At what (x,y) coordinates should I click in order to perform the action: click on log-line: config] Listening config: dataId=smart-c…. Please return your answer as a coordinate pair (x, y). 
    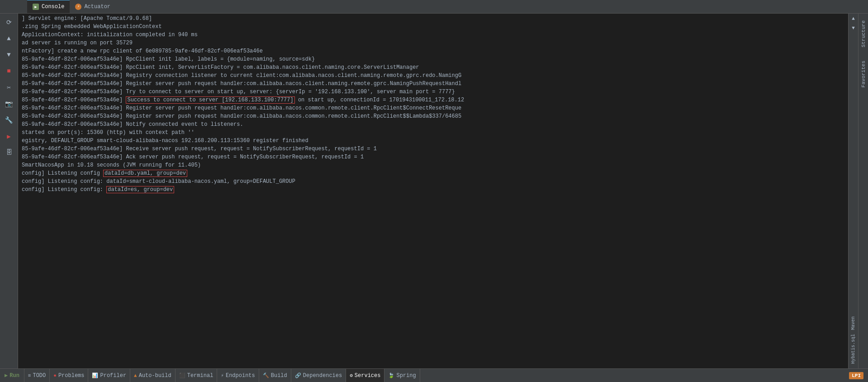
    Looking at the image, I should click on (433, 181).